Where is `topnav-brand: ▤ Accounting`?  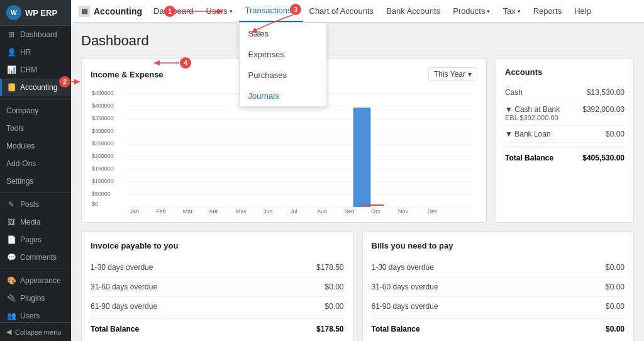
topnav-brand: ▤ Accounting is located at coordinates (111, 11).